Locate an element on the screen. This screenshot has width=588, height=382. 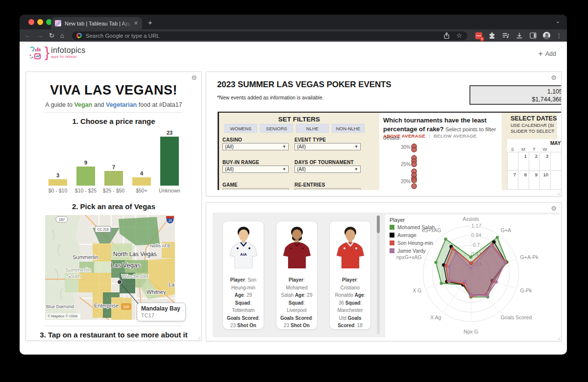
back-button: ← is located at coordinates (27, 35).